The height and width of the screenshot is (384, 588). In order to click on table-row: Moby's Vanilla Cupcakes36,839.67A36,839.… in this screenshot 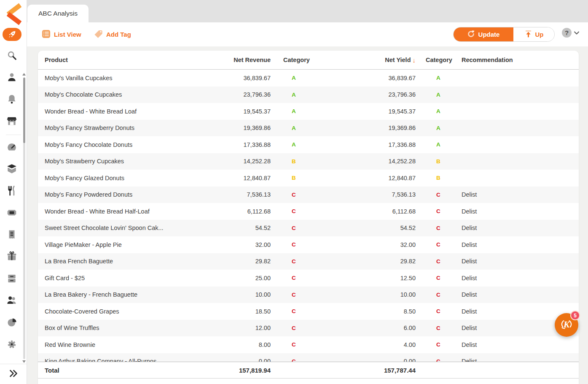, I will do `click(309, 78)`.